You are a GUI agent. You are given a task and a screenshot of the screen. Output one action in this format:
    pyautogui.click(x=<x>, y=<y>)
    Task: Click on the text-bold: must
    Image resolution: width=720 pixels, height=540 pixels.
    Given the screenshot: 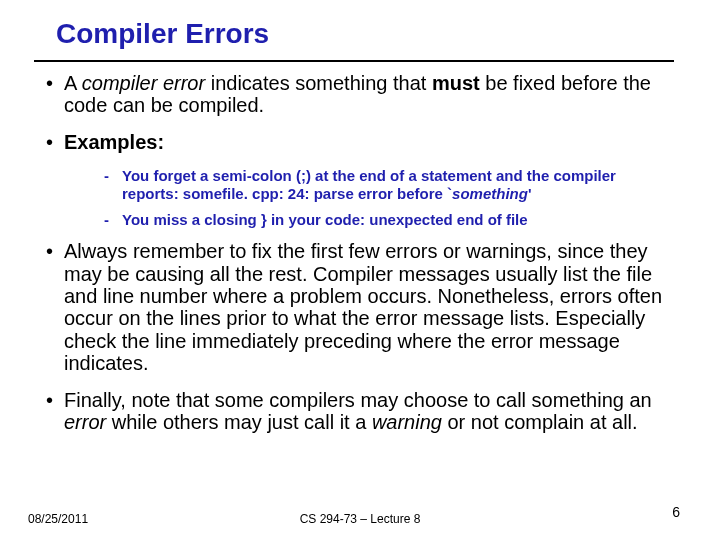 What is the action you would take?
    pyautogui.click(x=456, y=83)
    